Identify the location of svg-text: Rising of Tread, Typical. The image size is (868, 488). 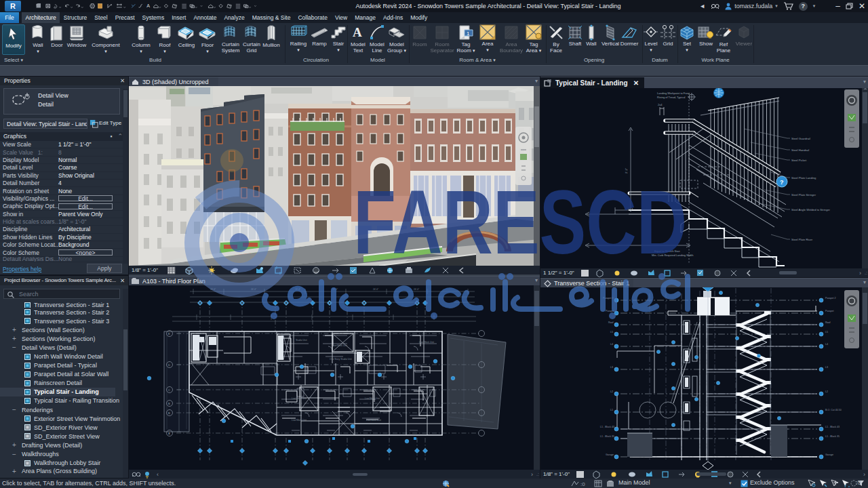
(671, 98).